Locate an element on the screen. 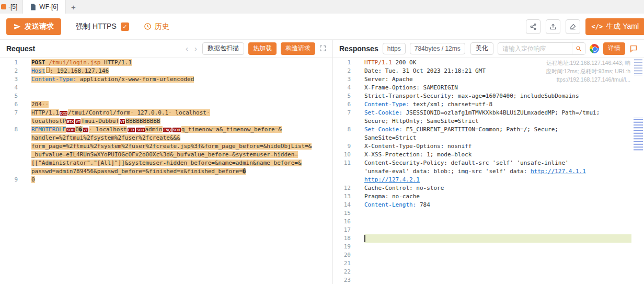  code-token: POST is located at coordinates (40, 63).